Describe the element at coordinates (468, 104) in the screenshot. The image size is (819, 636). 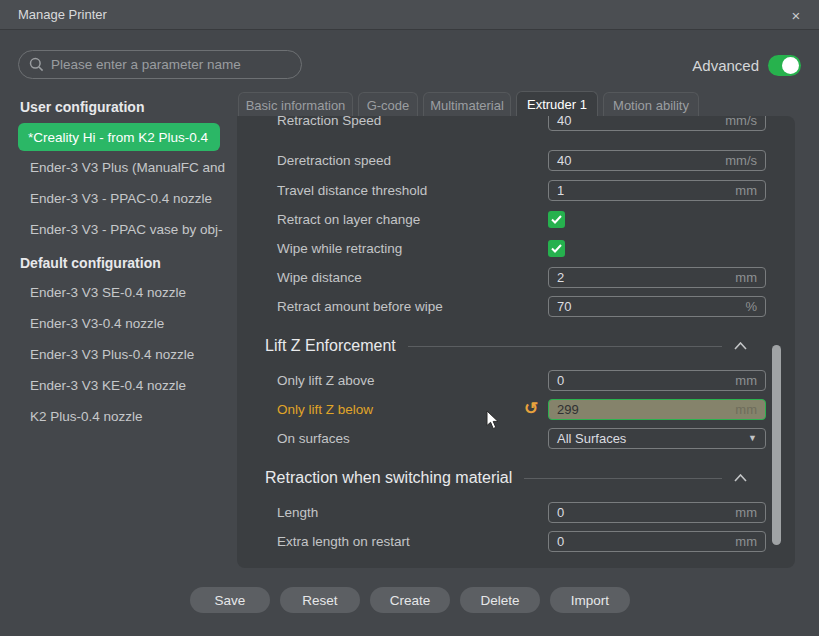
I see `tab-bar: Basic information G-code Multimaterial E…` at that location.